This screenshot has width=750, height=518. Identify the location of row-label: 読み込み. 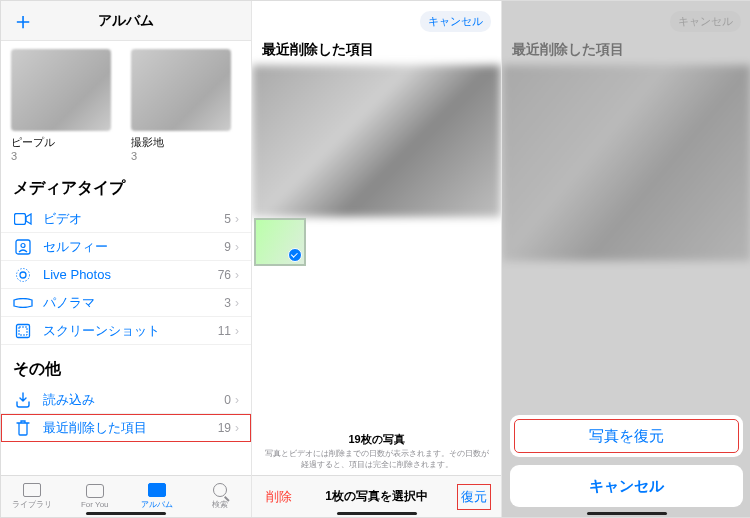
(134, 400).